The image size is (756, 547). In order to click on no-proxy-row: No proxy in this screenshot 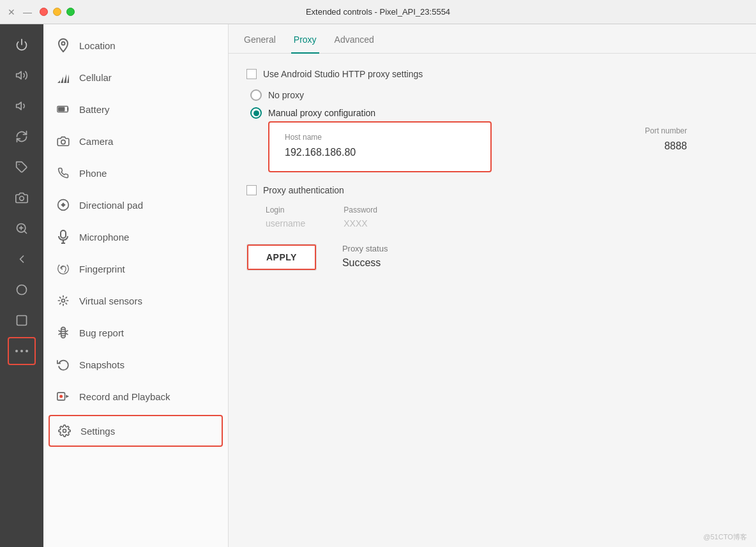, I will do `click(492, 95)`.